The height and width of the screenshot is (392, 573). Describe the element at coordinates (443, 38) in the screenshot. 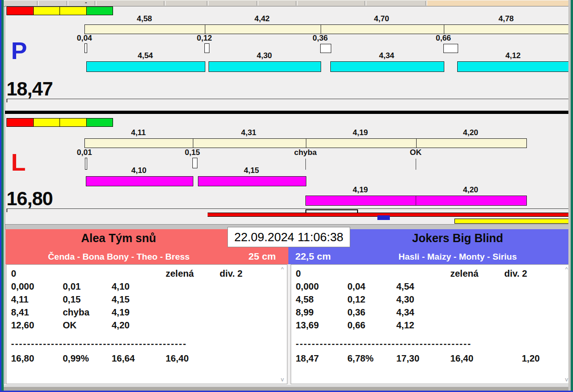

I see `p-gap-label: 0,66` at that location.